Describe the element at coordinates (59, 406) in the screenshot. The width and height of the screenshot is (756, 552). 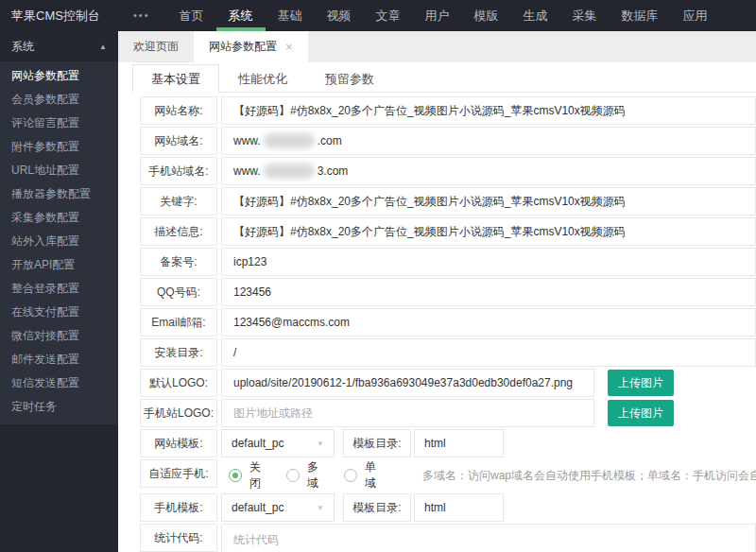
I see `sidebar-item: 定时任务` at that location.